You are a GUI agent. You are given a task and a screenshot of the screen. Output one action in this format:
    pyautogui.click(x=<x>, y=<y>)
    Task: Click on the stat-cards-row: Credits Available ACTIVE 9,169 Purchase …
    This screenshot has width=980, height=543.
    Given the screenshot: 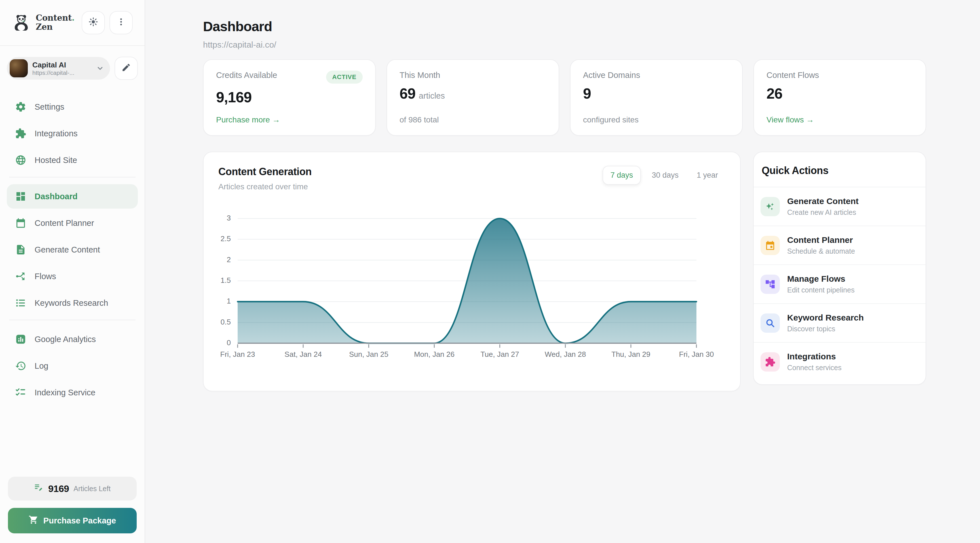 What is the action you would take?
    pyautogui.click(x=565, y=97)
    